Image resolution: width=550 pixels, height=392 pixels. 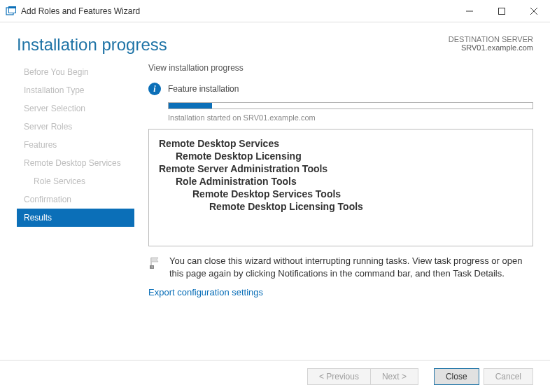 I want to click on progress-fill, so click(x=190, y=106).